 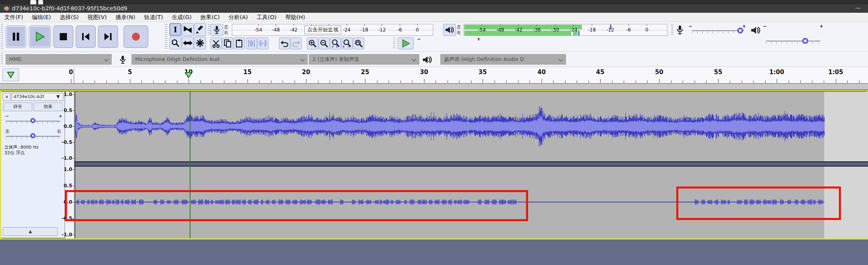 I want to click on play-button, so click(x=40, y=37).